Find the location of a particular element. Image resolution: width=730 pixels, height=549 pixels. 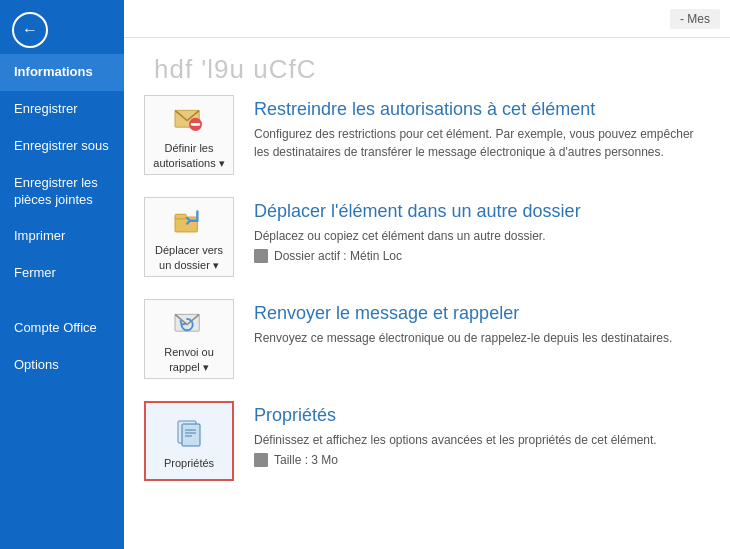

sidebar-item-options: Options is located at coordinates (62, 366).